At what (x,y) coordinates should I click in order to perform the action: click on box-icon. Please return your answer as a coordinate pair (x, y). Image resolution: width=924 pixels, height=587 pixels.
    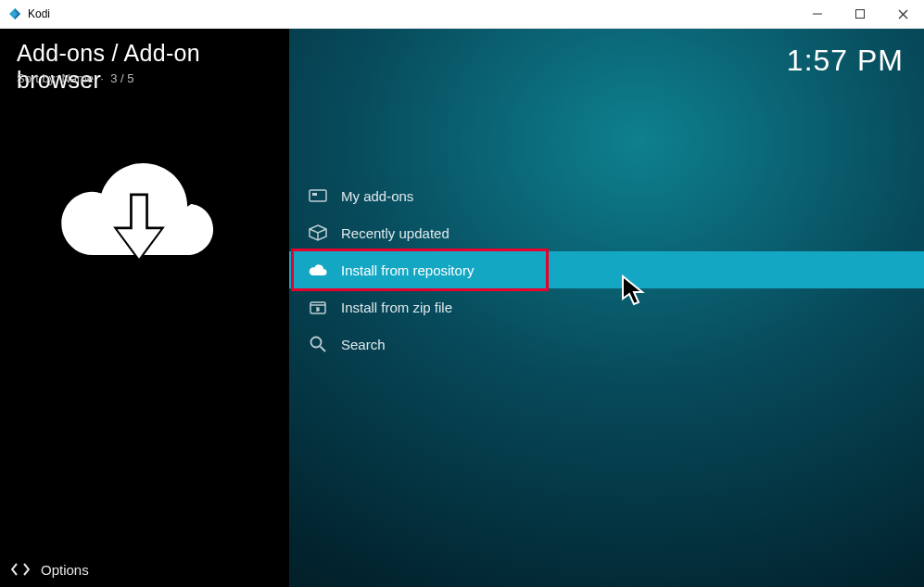
    Looking at the image, I should click on (318, 233).